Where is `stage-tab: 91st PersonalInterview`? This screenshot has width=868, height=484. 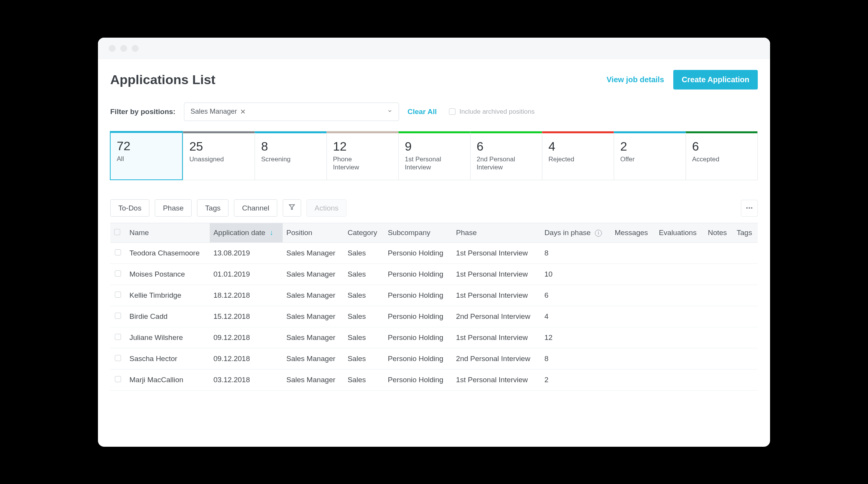
stage-tab: 91st PersonalInterview is located at coordinates (434, 156).